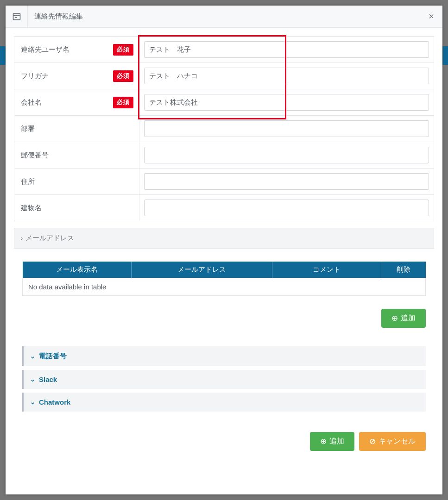 The width and height of the screenshot is (448, 500). Describe the element at coordinates (17, 17) in the screenshot. I see `form-icon` at that location.